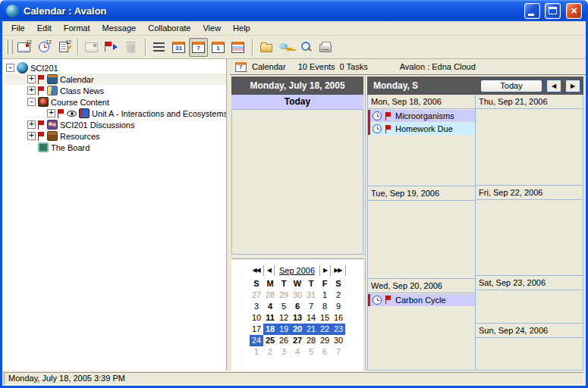  What do you see at coordinates (115, 68) in the screenshot?
I see `tree-item-sci201: -SCI201` at bounding box center [115, 68].